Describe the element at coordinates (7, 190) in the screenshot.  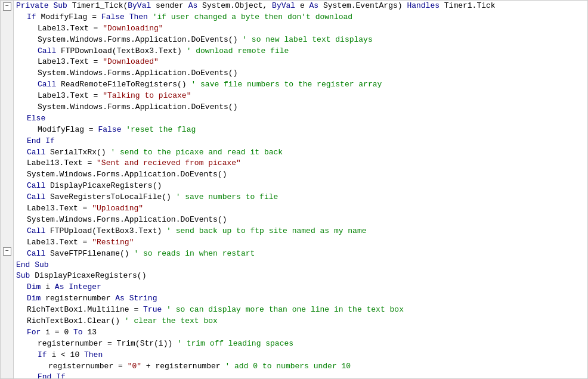
I see `gutter: −−` at that location.